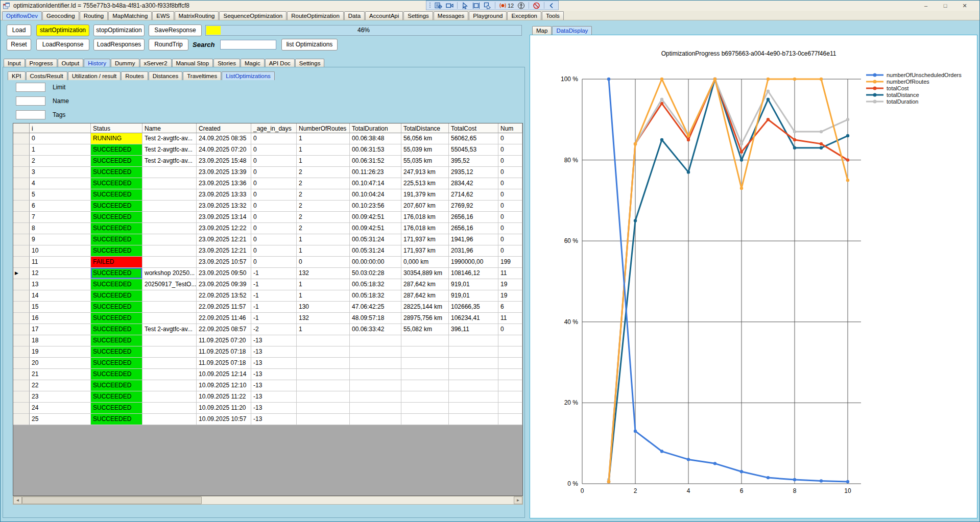 This screenshot has height=522, width=980. Describe the element at coordinates (268, 184) in the screenshot. I see `table-row: 4SUCCEEDED23.09.2025 13:360200.10:47:142…` at that location.